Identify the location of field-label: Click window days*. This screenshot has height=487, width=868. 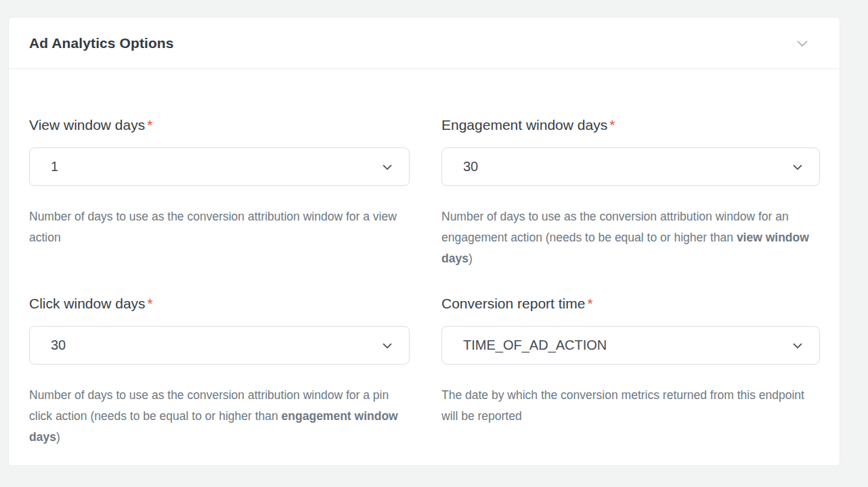
(219, 304).